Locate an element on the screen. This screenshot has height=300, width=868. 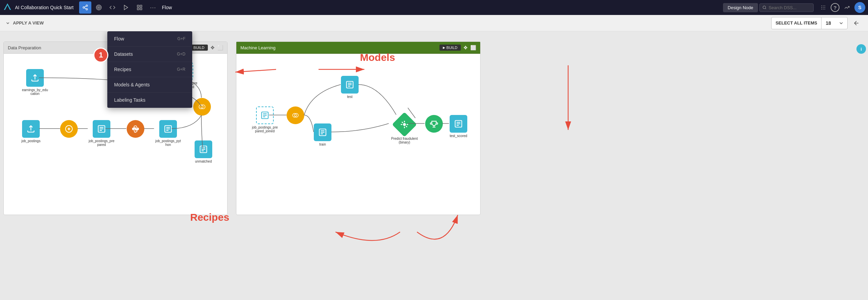
ml-build-button: ▶ BUILD is located at coordinates (450, 48).